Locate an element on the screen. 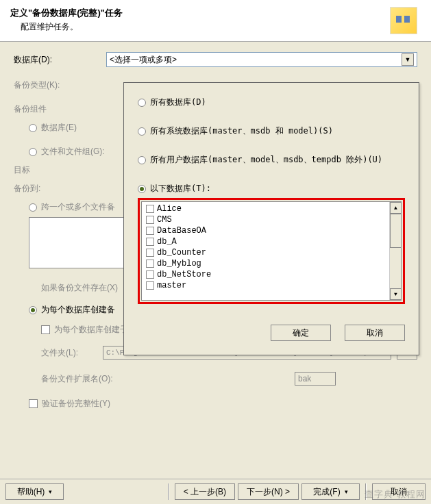  db-item: Alice is located at coordinates (271, 209).